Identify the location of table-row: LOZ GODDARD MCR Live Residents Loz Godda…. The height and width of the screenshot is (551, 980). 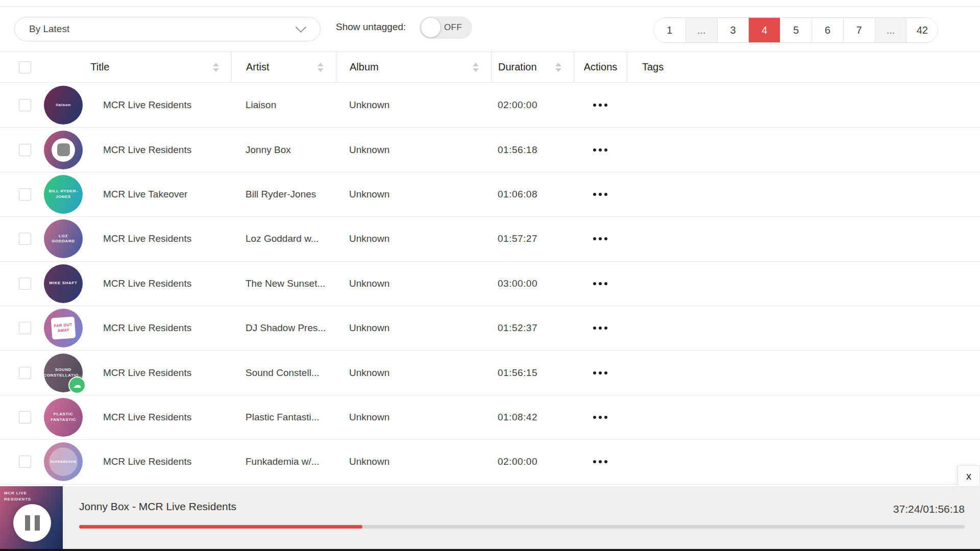
(490, 239).